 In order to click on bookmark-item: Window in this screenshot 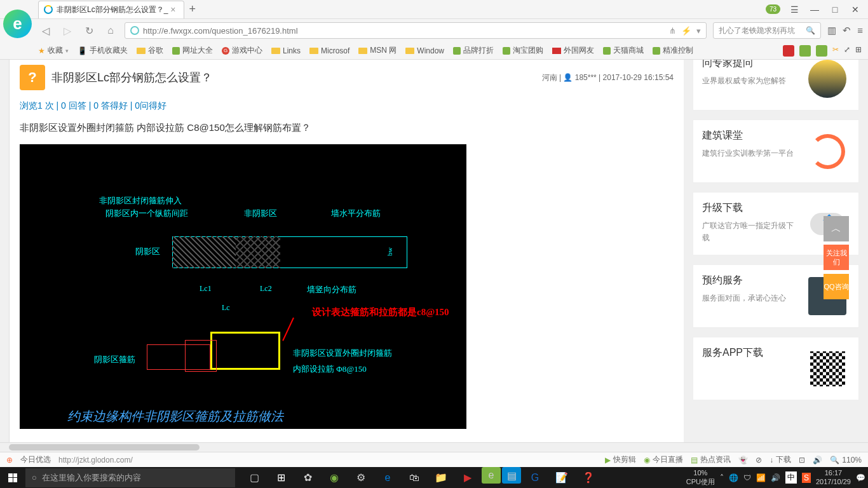, I will do `click(424, 51)`.